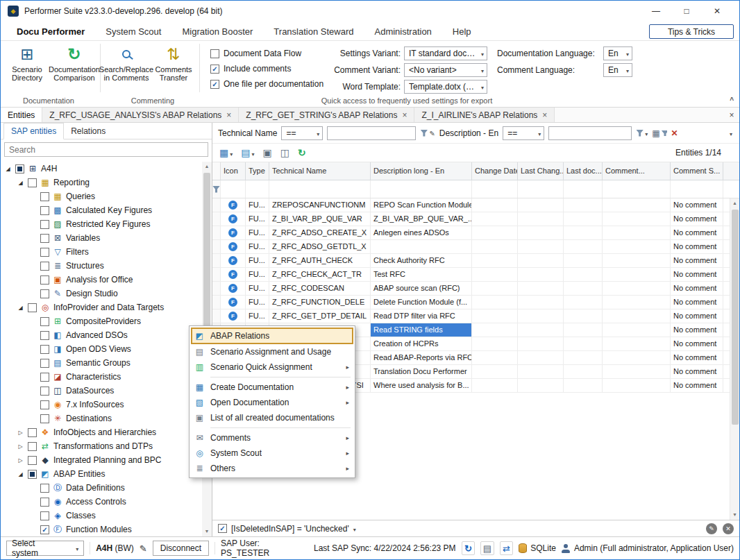 The height and width of the screenshot is (560, 740). What do you see at coordinates (101, 238) in the screenshot?
I see `tree-item-variables: ⊠Variables` at bounding box center [101, 238].